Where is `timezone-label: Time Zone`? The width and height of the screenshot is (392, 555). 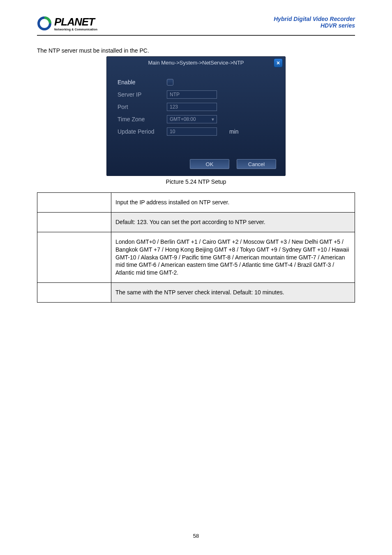 timezone-label: Time Zone is located at coordinates (142, 119).